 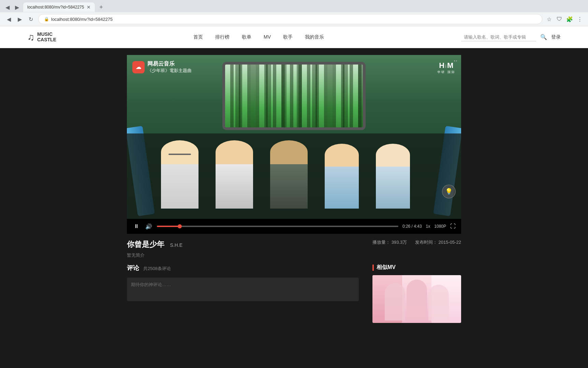 I want to click on mv-thumbnail, so click(x=417, y=299).